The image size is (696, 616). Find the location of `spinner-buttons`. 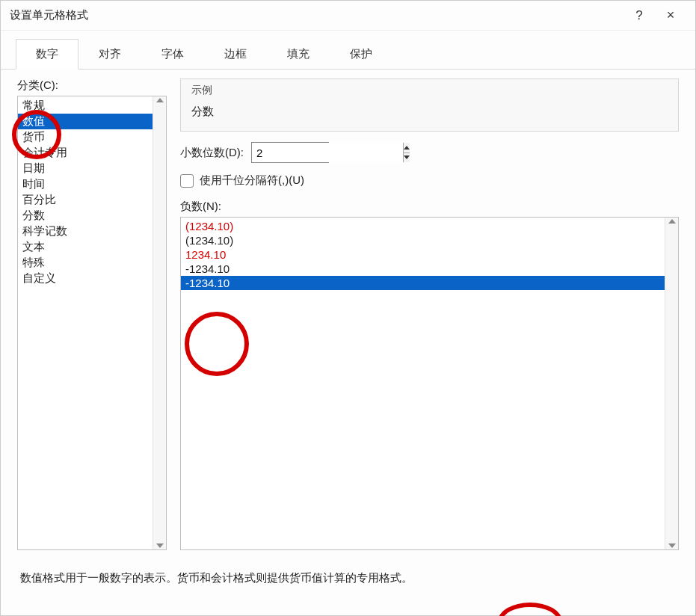

spinner-buttons is located at coordinates (407, 153).